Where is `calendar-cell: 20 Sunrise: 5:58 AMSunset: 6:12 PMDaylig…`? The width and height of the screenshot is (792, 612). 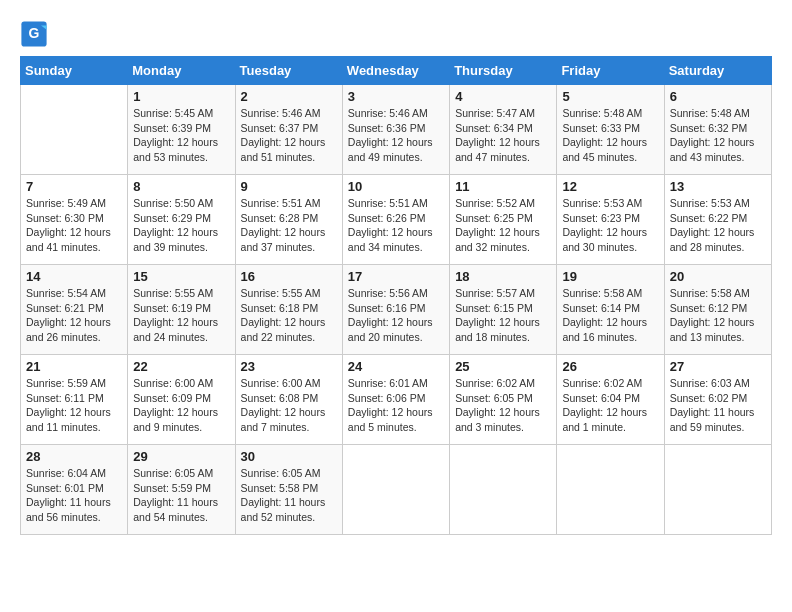 calendar-cell: 20 Sunrise: 5:58 AMSunset: 6:12 PMDaylig… is located at coordinates (718, 310).